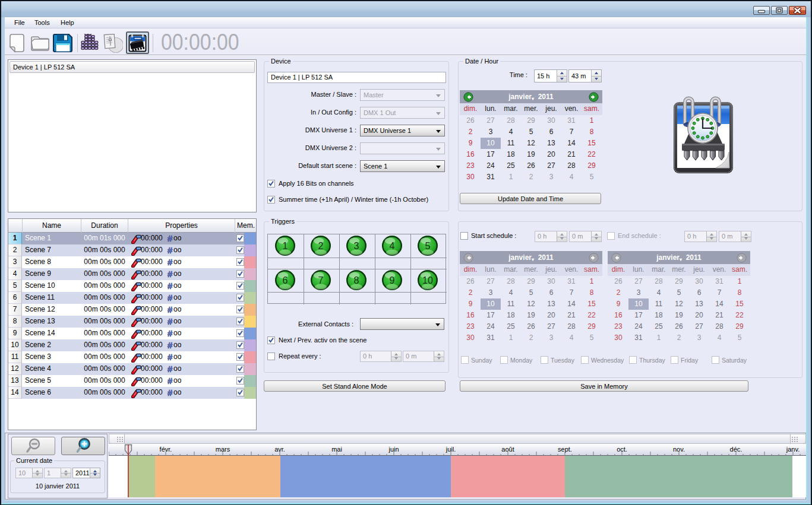  I want to click on svg-text: 10, so click(428, 280).